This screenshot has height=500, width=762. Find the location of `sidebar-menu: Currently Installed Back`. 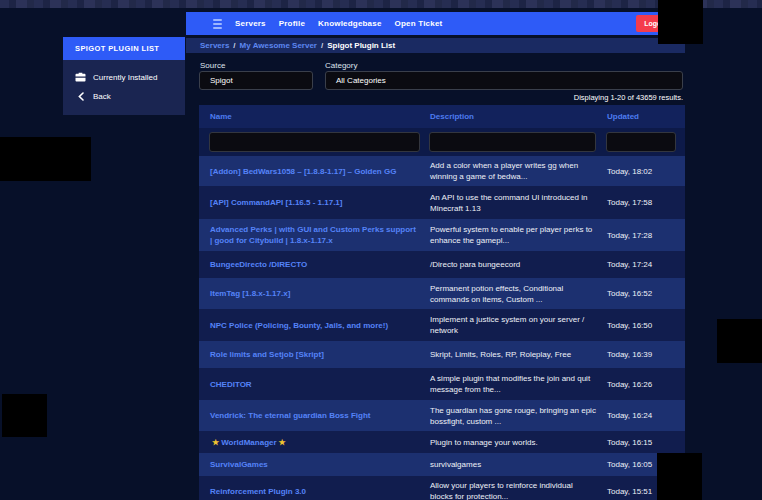

sidebar-menu: Currently Installed Back is located at coordinates (124, 88).